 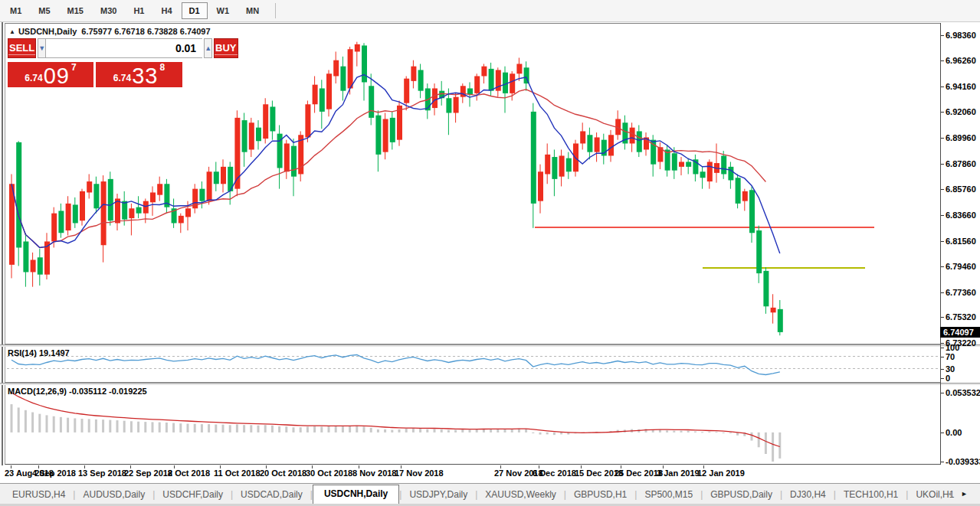 What do you see at coordinates (961, 35) in the screenshot?
I see `price-tick-label: 6.98360` at bounding box center [961, 35].